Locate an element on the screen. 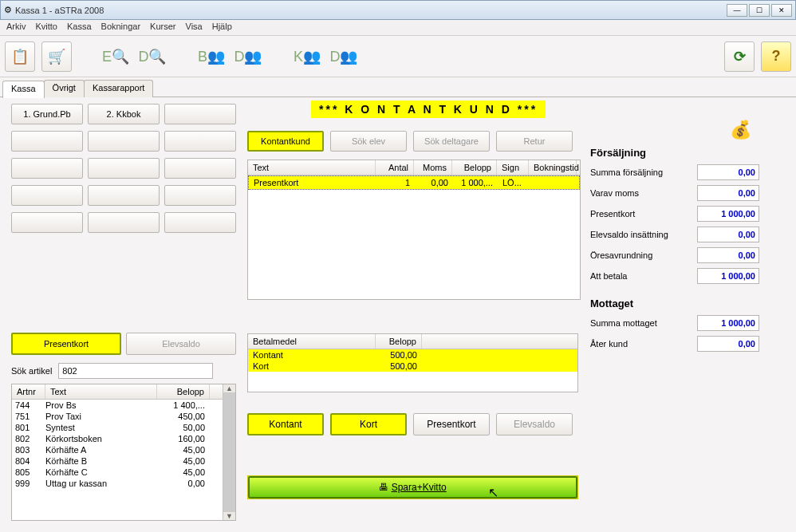  printer-icon: 🖶 is located at coordinates (384, 487).